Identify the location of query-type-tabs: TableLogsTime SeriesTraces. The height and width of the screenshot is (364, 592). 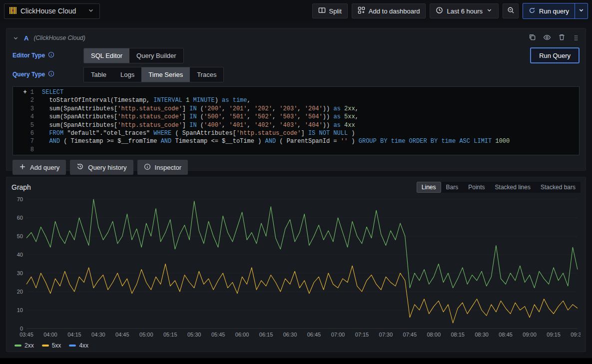
(154, 75).